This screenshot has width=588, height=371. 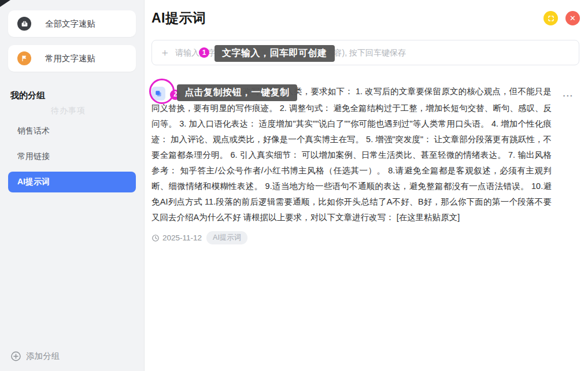 I want to click on frame-icon, so click(x=551, y=18).